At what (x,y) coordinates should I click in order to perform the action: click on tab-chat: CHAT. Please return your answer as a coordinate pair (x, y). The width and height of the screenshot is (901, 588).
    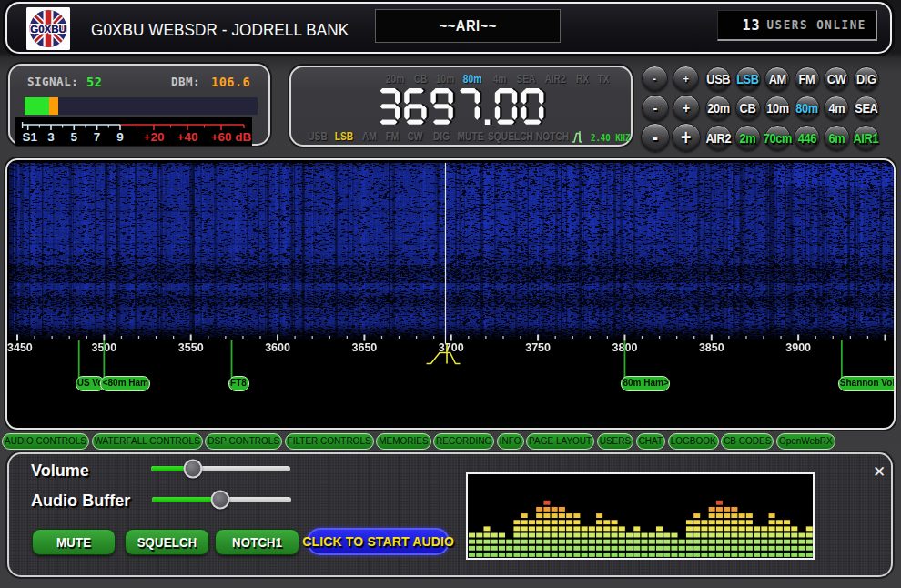
    Looking at the image, I should click on (651, 441).